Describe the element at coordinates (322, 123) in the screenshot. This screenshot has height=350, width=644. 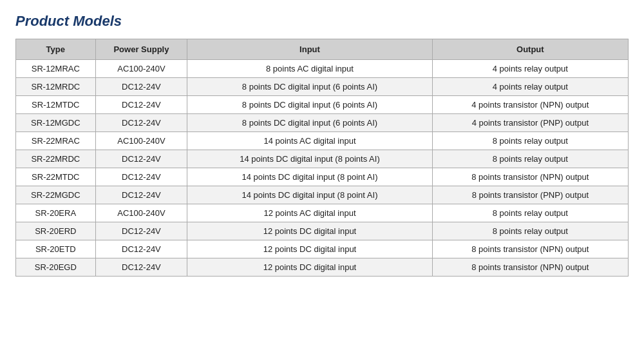
I see `table-row: SR-12MGDCDC12-24V8 points DC digital inp…` at that location.